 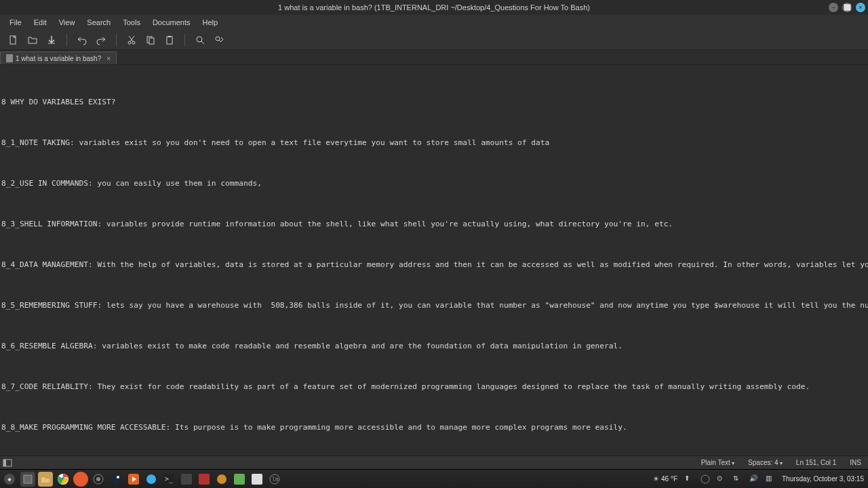 What do you see at coordinates (833, 7) in the screenshot?
I see `window-minimize-button: –` at bounding box center [833, 7].